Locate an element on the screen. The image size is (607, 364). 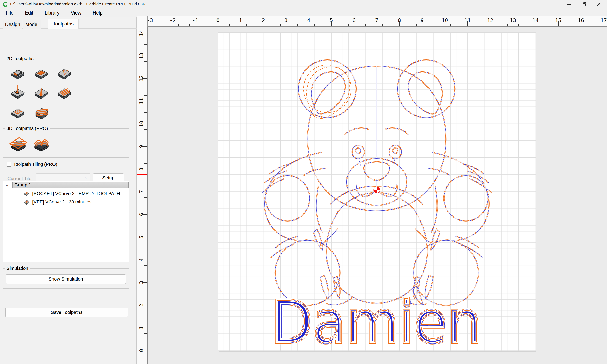
v-carve-icon: V is located at coordinates (64, 73).